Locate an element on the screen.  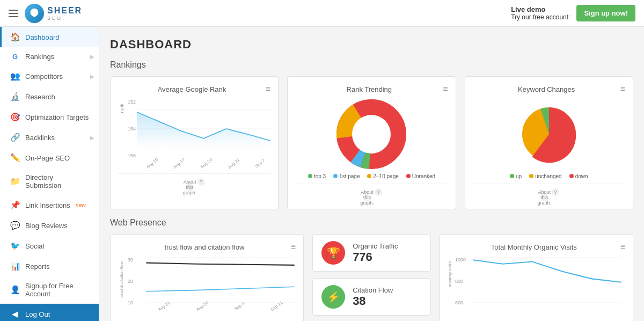
flow-chart-header: trust flow and citation flow ≡ is located at coordinates (207, 247).